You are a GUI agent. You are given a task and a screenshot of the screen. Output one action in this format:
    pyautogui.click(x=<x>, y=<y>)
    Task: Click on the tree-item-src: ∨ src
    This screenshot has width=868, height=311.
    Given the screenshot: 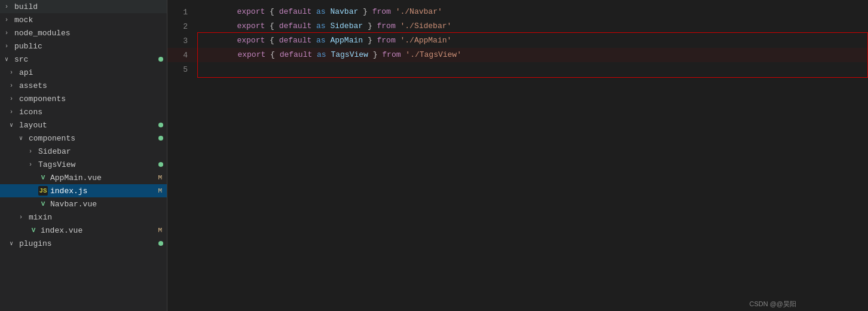 What is the action you would take?
    pyautogui.click(x=84, y=59)
    